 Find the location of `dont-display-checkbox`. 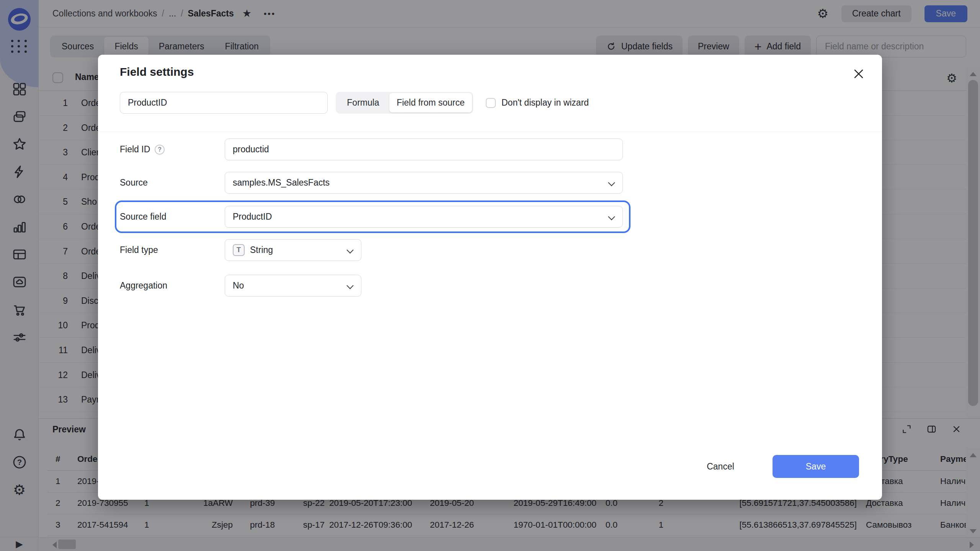

dont-display-checkbox is located at coordinates (491, 103).